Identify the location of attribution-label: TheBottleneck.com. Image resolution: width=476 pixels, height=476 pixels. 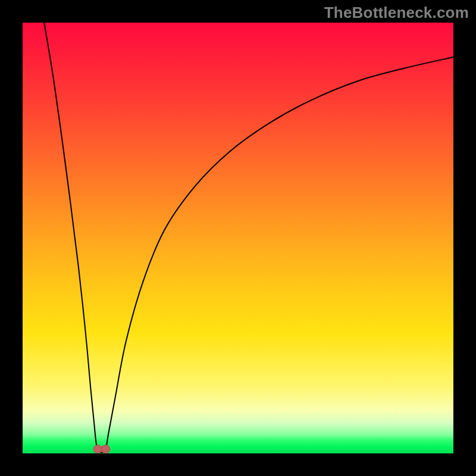
(396, 13).